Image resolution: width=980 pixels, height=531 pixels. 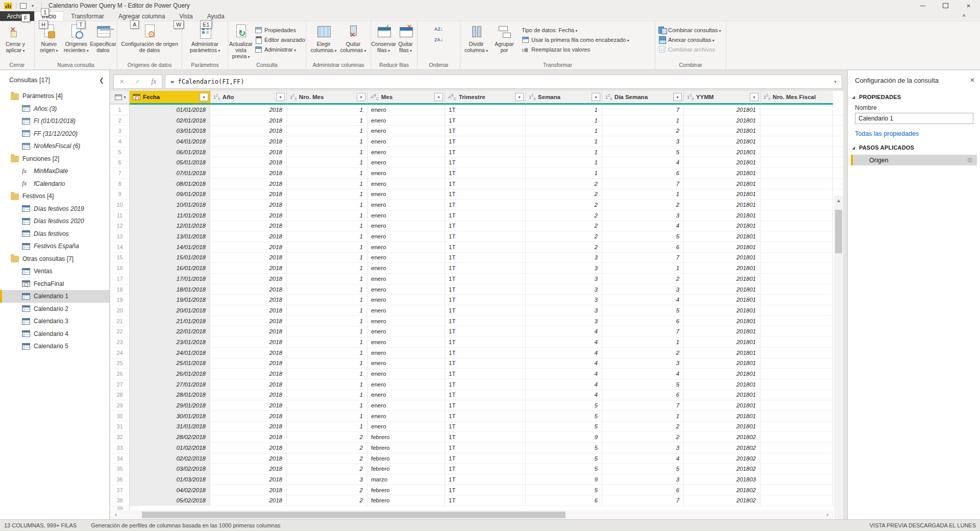 I want to click on cell-fecha: 11/01/2018, so click(x=170, y=215).